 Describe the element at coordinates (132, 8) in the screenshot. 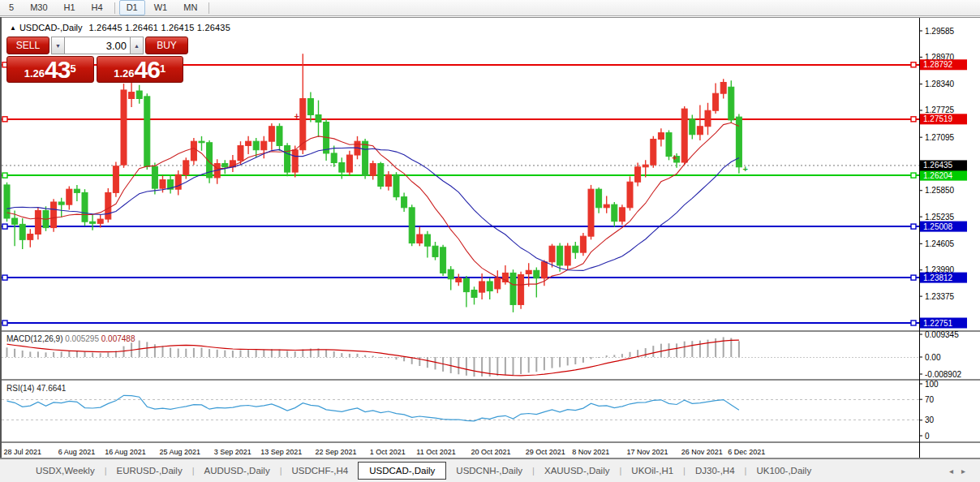

I see `timeframe-button-d1: D1` at that location.